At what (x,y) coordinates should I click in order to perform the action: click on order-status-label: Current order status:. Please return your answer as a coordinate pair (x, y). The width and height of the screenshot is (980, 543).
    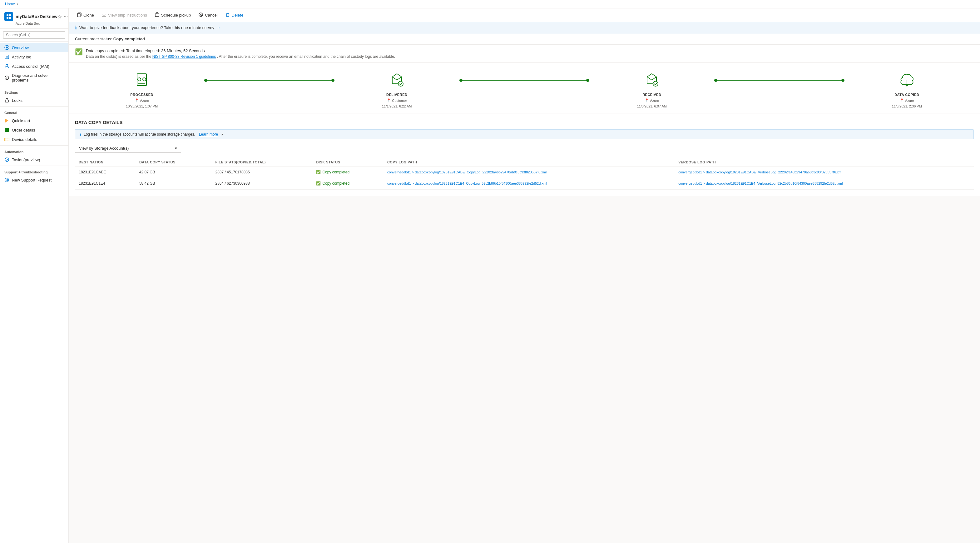
    Looking at the image, I should click on (94, 39).